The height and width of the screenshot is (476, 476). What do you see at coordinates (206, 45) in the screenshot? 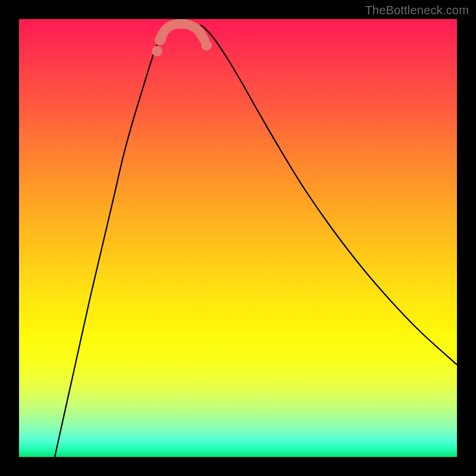
I see `right-dot` at bounding box center [206, 45].